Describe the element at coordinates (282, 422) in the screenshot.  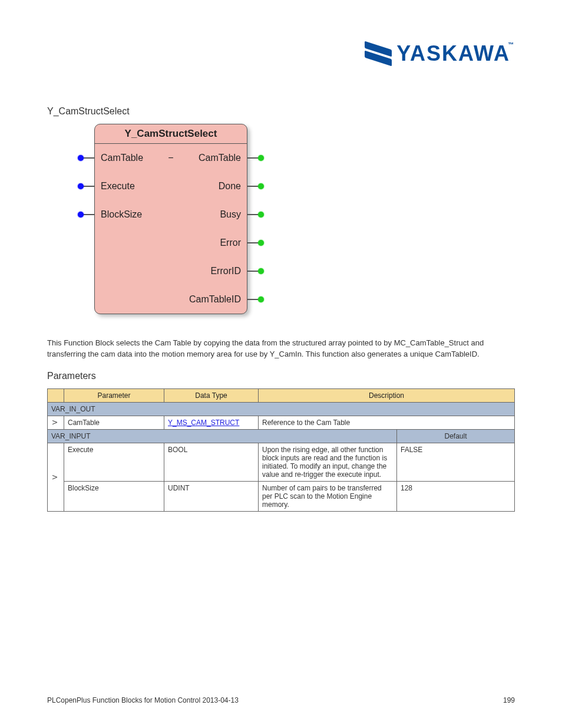
I see `table-row: V CamTable Y_MS_CAM_STRUCT Reference to …` at that location.